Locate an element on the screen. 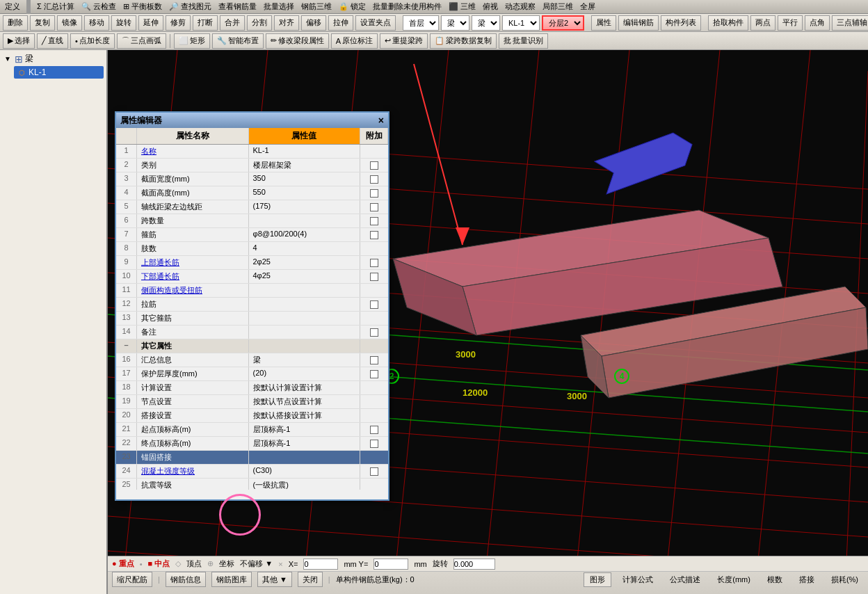 The height and width of the screenshot is (594, 868). prop-value-24: (C30) is located at coordinates (305, 472).